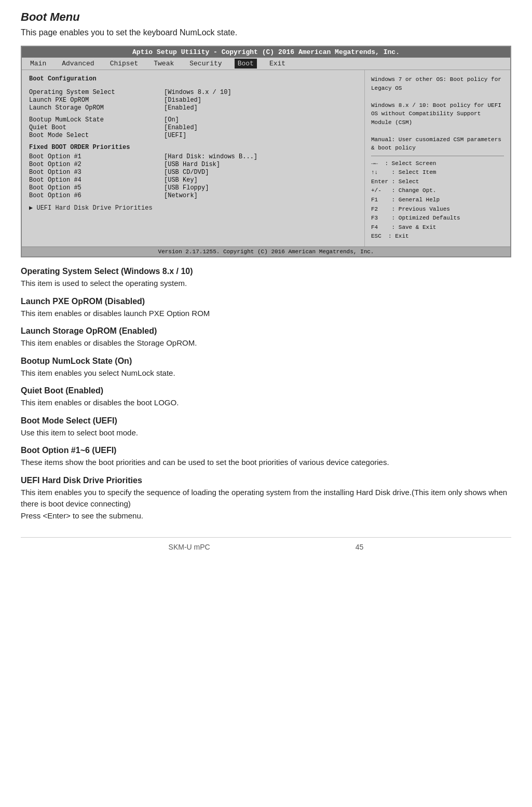 The width and height of the screenshot is (532, 807). I want to click on doc-body-0: This item is used to select the operatin…, so click(266, 283).